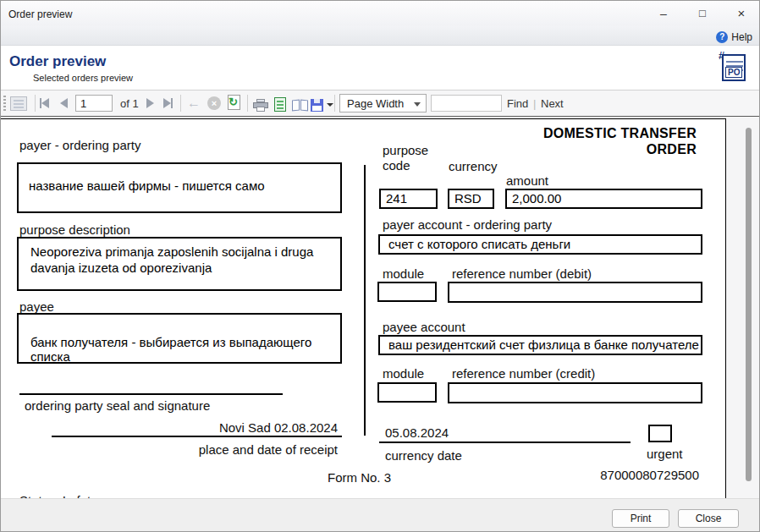  I want to click on vertical-scrollbar, so click(748, 304).